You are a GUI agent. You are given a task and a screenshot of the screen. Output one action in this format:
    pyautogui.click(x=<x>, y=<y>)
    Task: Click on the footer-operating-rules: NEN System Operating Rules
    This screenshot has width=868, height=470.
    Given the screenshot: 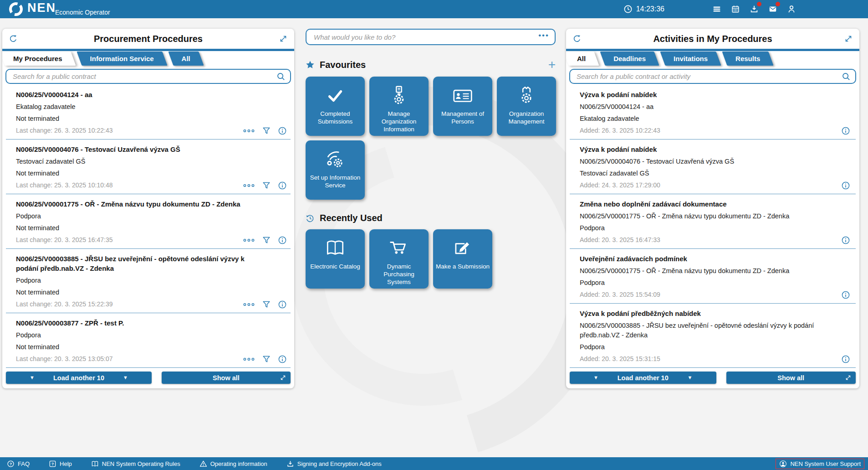 What is the action you would take?
    pyautogui.click(x=136, y=464)
    